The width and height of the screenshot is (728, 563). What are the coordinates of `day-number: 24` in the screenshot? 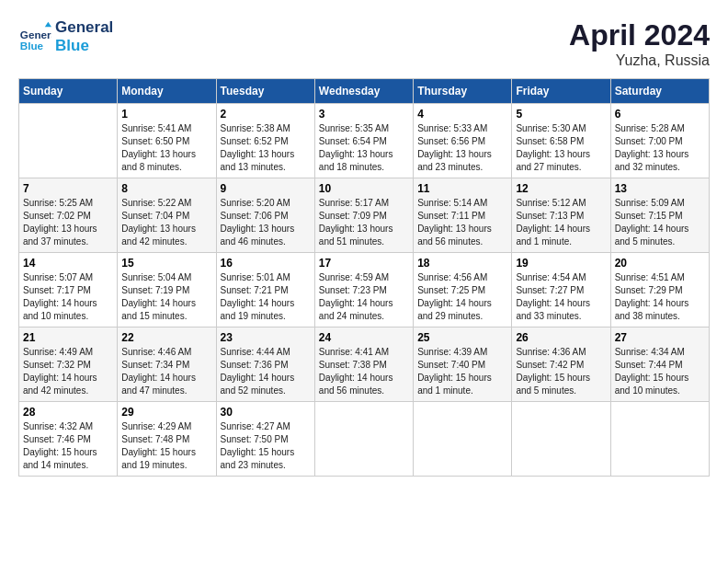 It's located at (364, 338).